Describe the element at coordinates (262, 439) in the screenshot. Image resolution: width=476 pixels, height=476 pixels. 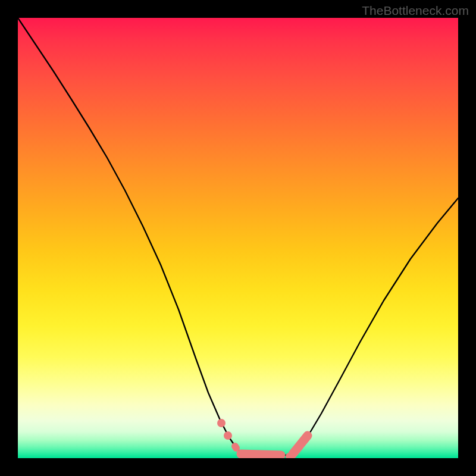
I see `bead-markers` at that location.